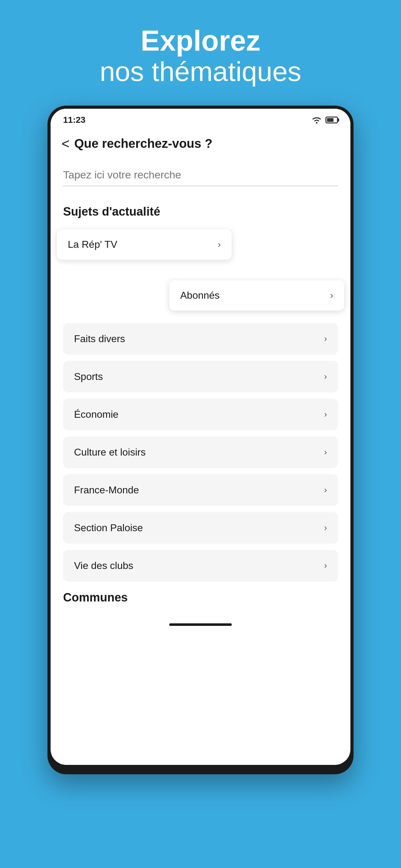 This screenshot has height=868, width=401. Describe the element at coordinates (201, 176) in the screenshot. I see `search-input` at that location.